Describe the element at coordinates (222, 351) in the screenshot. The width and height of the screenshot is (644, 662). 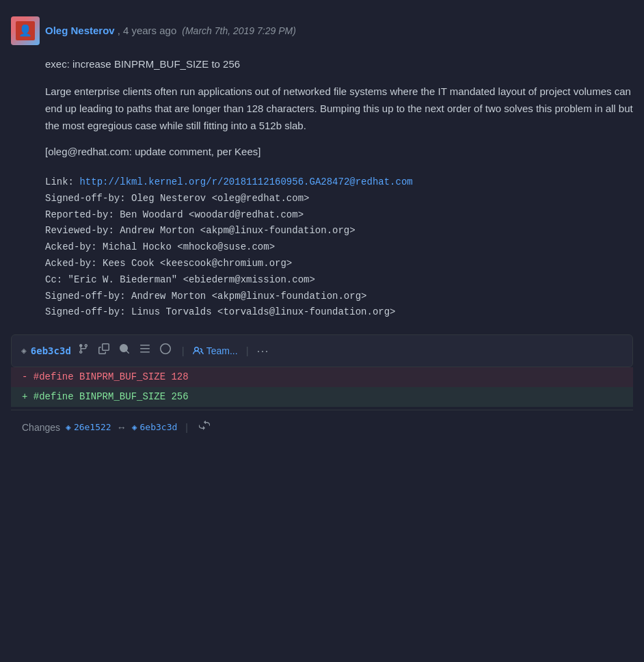
I see `team-label: Team...` at that location.